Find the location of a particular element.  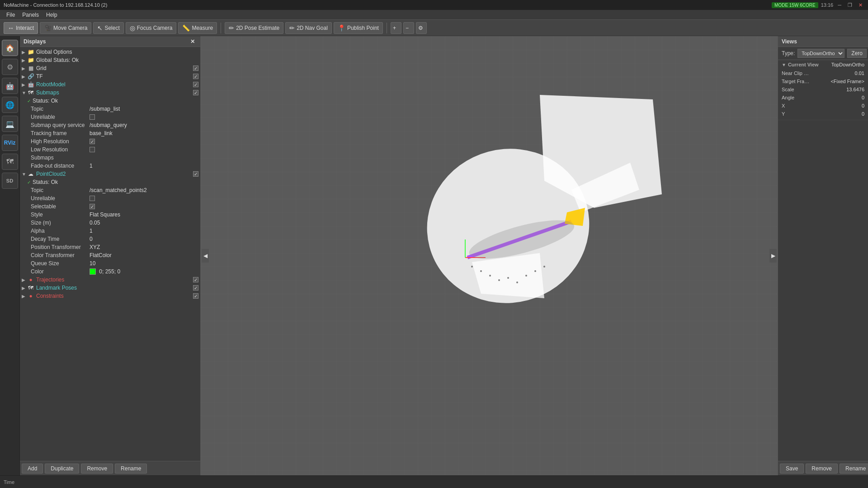

robotmodel-checkbox is located at coordinates (196, 84).